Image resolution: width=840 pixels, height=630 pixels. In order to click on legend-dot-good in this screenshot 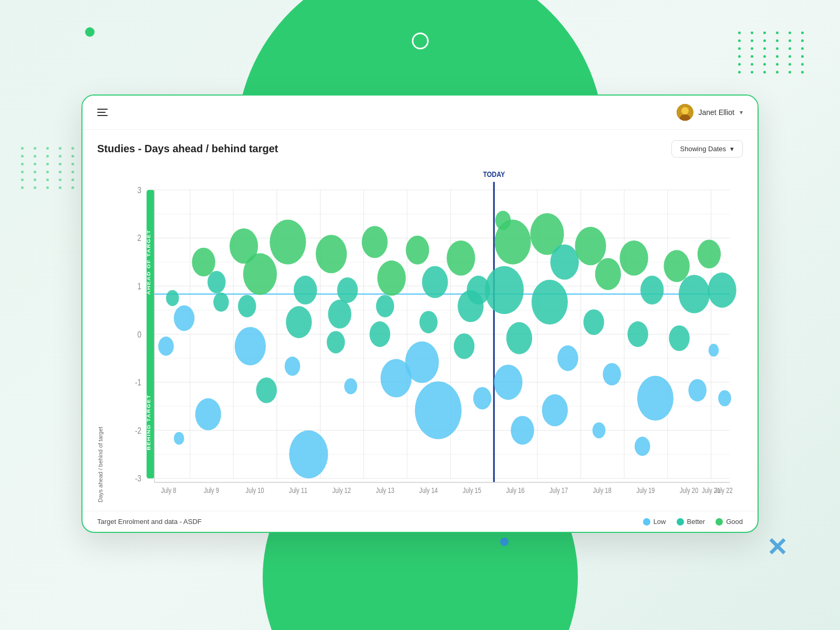, I will do `click(719, 522)`.